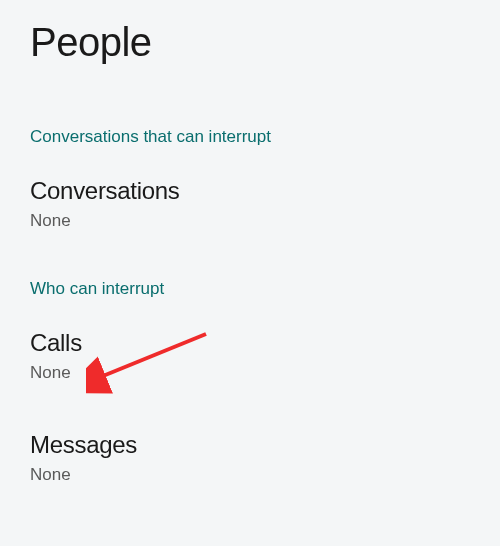 The height and width of the screenshot is (546, 500). I want to click on section-header-conversations: Conversations that can interrupt, so click(250, 137).